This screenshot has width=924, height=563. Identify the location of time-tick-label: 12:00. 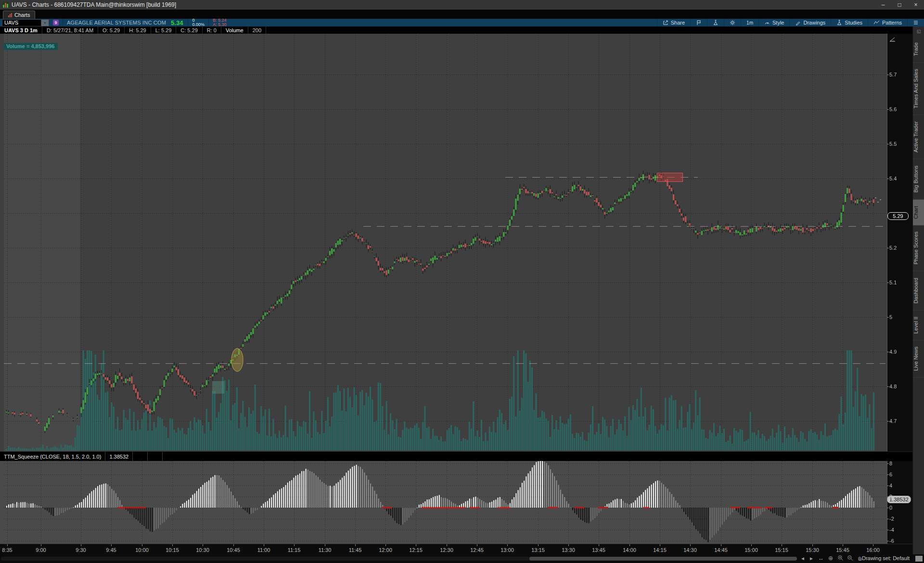
(385, 550).